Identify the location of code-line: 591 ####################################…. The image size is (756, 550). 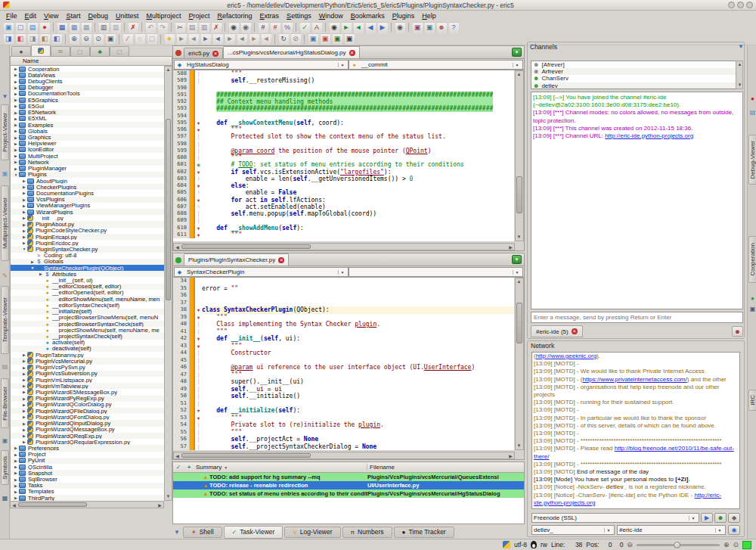
(343, 95).